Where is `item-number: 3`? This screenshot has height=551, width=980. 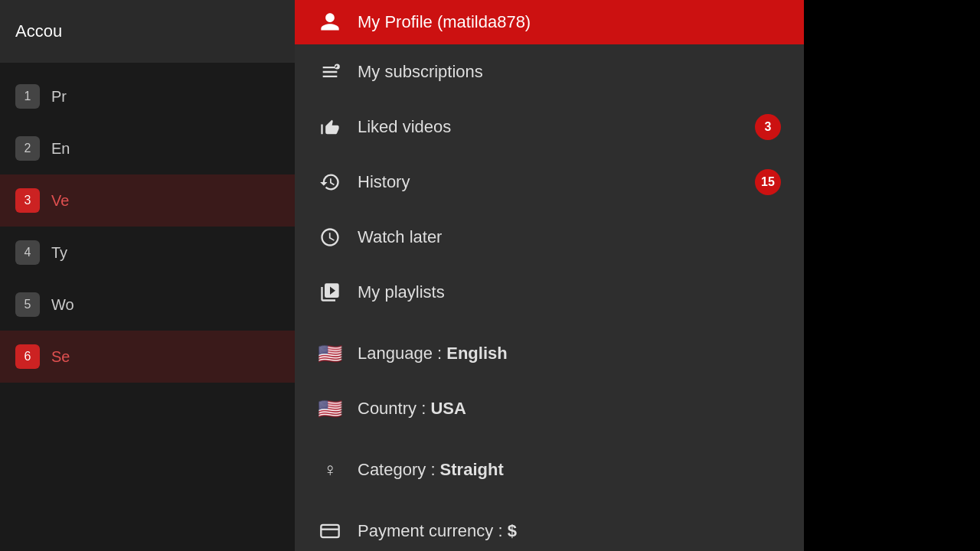 item-number: 3 is located at coordinates (28, 201).